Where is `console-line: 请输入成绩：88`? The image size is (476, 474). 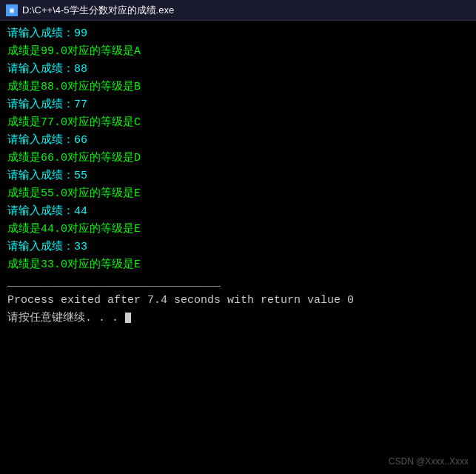 console-line: 请输入成绩：88 is located at coordinates (238, 70).